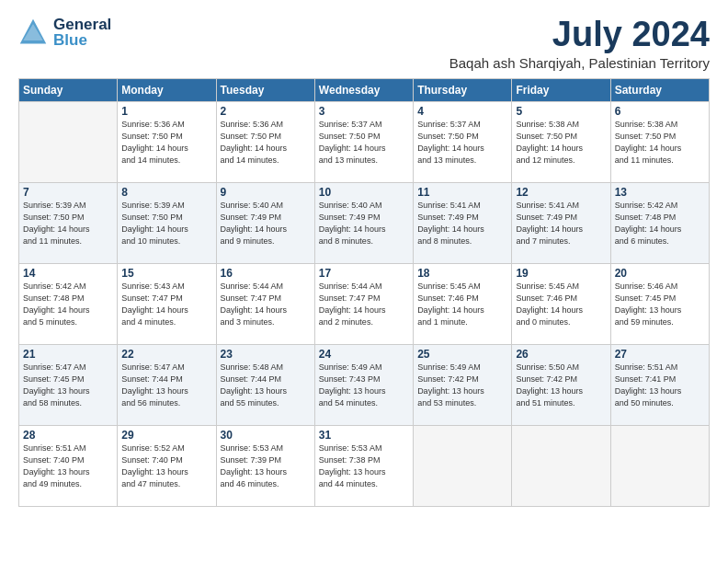 This screenshot has height=563, width=728. What do you see at coordinates (462, 385) in the screenshot?
I see `day-info: Sunrise: 5:49 AM Sunset: 7:42 PM Dayligh…` at bounding box center [462, 385].